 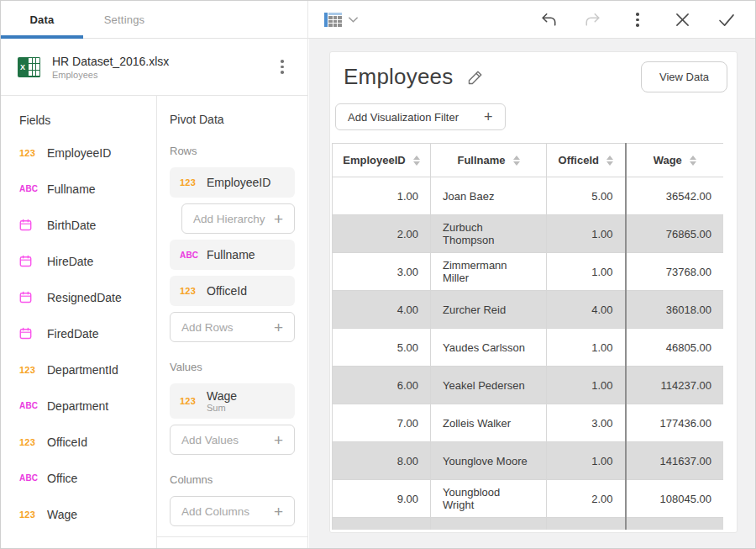 I want to click on table-cell: 36018.00, so click(x=675, y=309).